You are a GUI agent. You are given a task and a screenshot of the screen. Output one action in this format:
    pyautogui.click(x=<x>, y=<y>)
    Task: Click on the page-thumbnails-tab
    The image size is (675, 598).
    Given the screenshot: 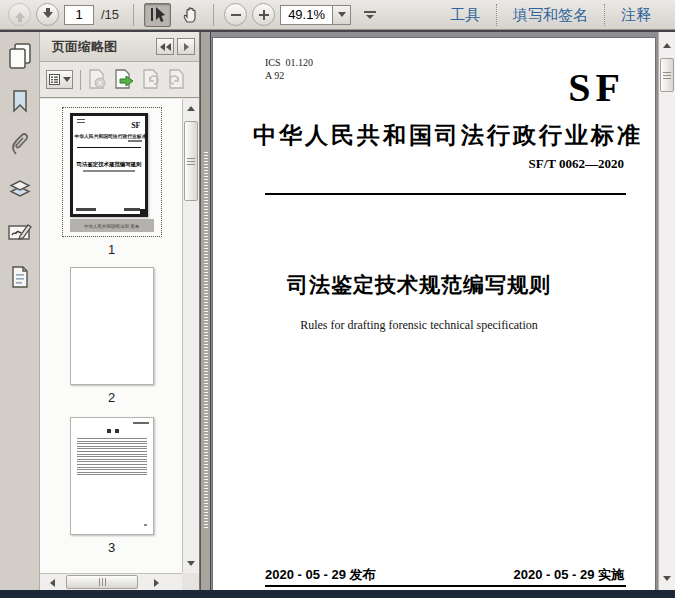 What is the action you would take?
    pyautogui.click(x=20, y=56)
    